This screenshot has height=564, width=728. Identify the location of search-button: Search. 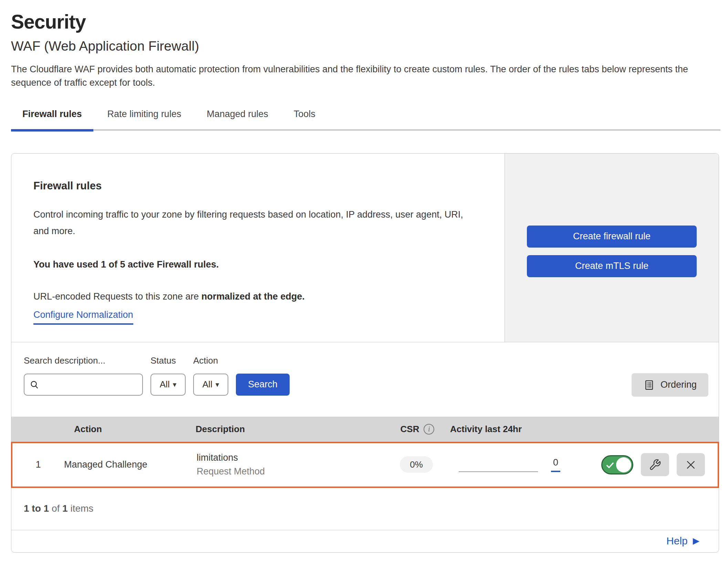
(263, 385).